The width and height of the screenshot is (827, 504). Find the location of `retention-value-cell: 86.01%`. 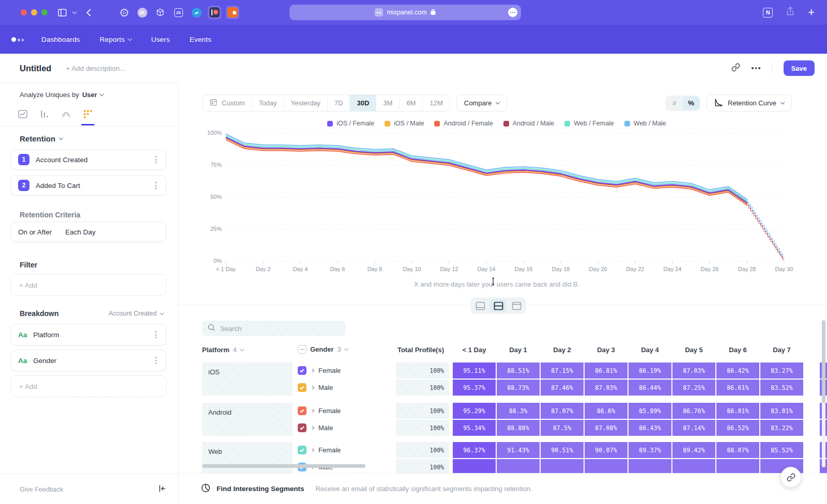

retention-value-cell: 86.01% is located at coordinates (738, 411).